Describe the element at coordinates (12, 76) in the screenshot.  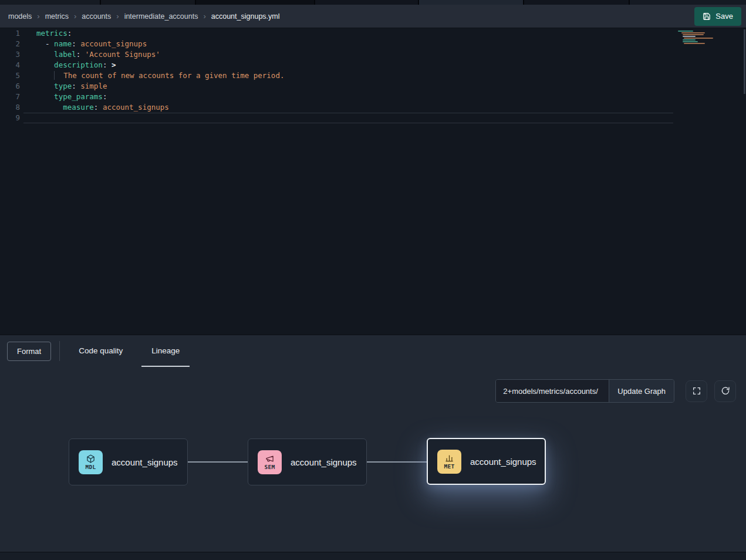
I see `line-number: 5` at that location.